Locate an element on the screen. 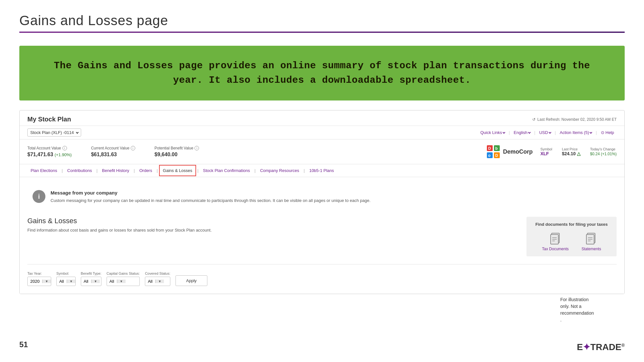  symbol-select: All is located at coordinates (62, 281).